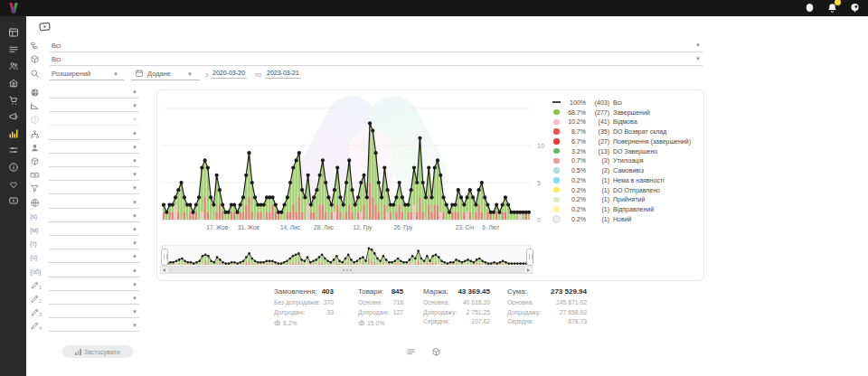 The width and height of the screenshot is (868, 376). I want to click on notifications-bell-icon, so click(832, 7).